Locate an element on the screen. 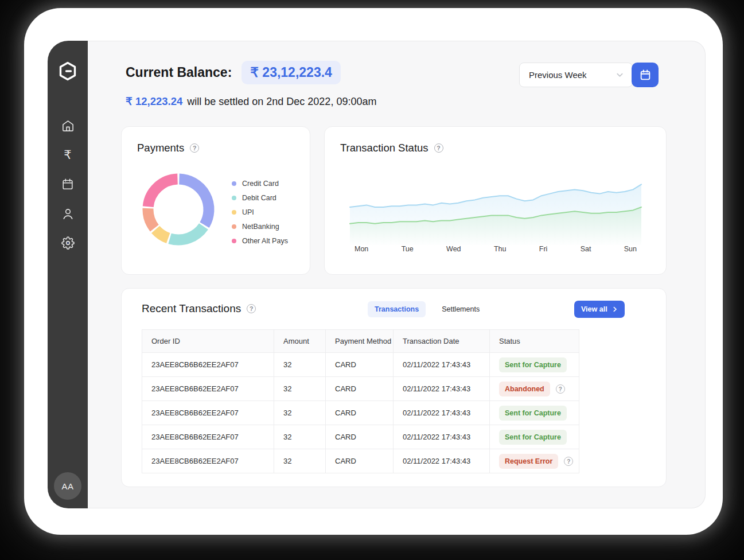 The height and width of the screenshot is (560, 744). rupee-icon: ₹ is located at coordinates (68, 155).